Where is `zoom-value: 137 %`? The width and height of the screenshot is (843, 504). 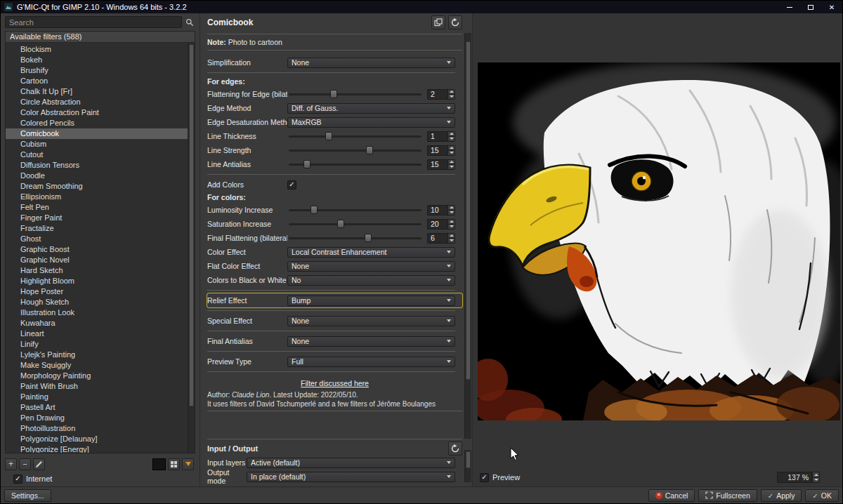
zoom-value: 137 % is located at coordinates (795, 477).